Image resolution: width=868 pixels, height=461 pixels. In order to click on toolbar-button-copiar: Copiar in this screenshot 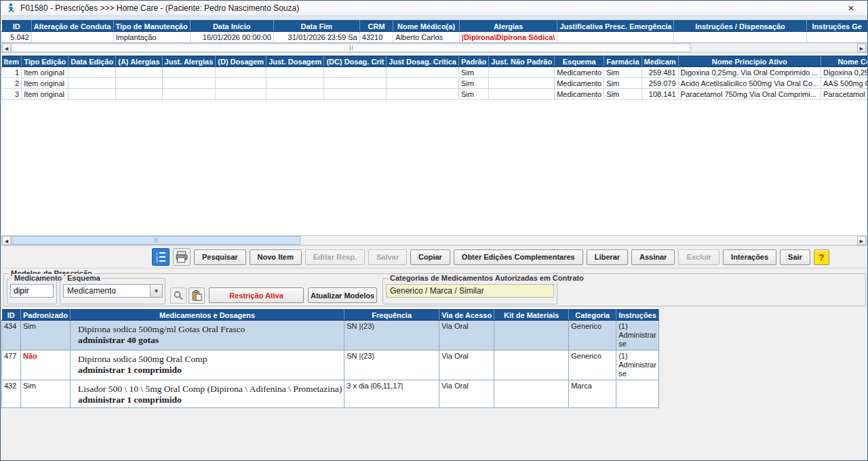, I will do `click(430, 258)`.